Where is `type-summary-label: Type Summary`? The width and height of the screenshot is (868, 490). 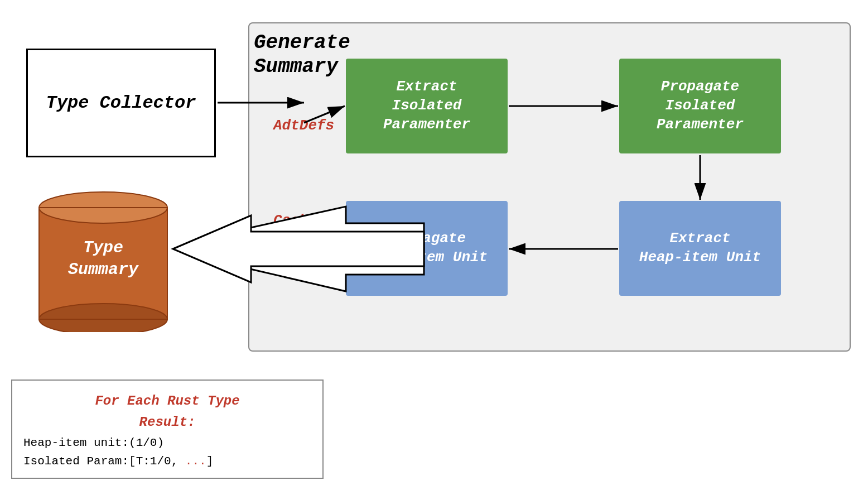 type-summary-label: Type Summary is located at coordinates (103, 259).